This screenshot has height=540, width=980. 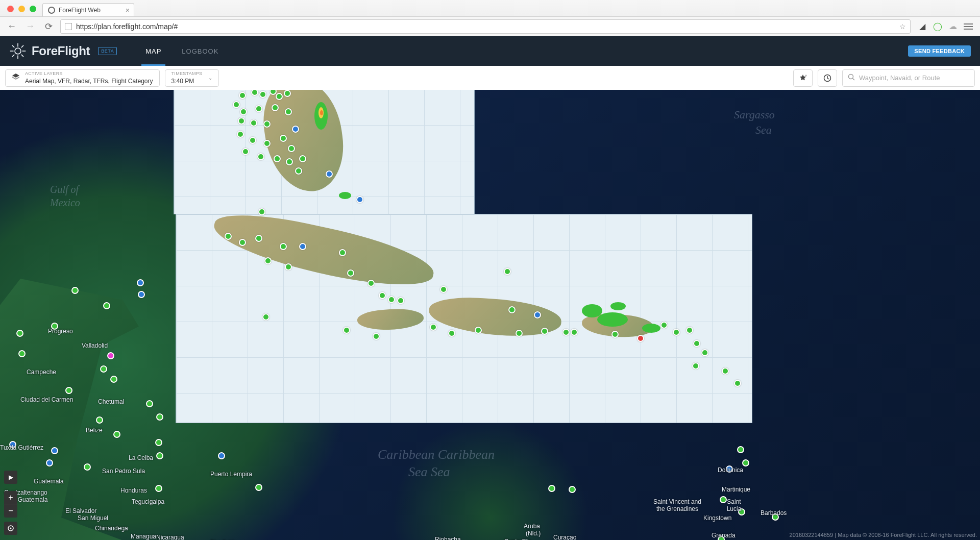 I want to click on timeline-play-button: ▶, so click(x=11, y=477).